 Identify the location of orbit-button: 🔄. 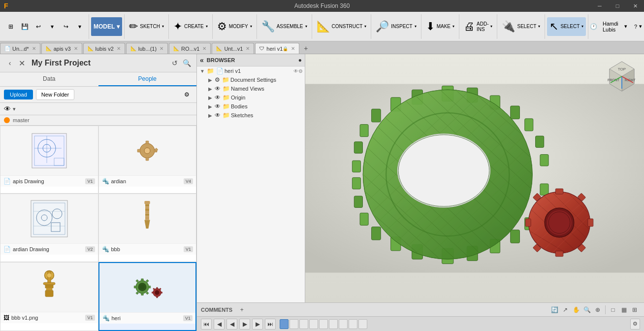
(554, 310).